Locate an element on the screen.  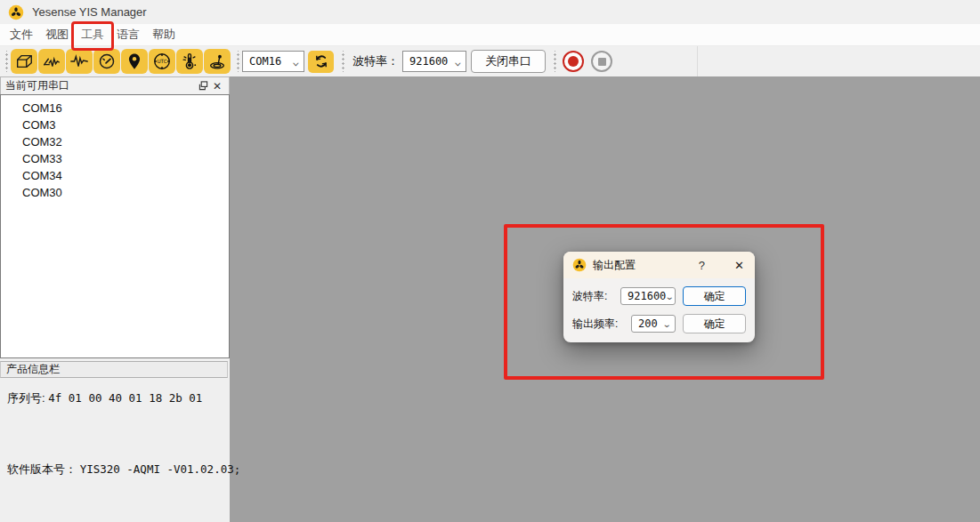
port-list-item: COM30 is located at coordinates (115, 192).